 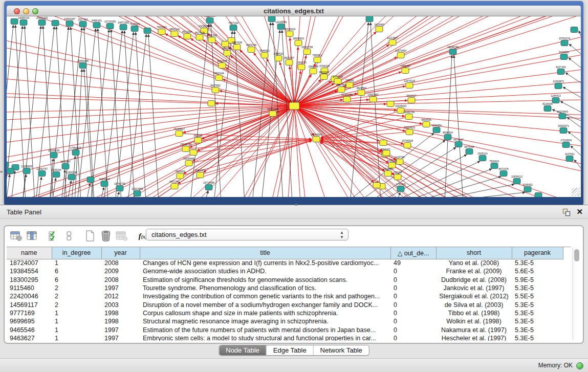 What do you see at coordinates (53, 236) in the screenshot?
I see `toolbar-icon-row-check` at bounding box center [53, 236].